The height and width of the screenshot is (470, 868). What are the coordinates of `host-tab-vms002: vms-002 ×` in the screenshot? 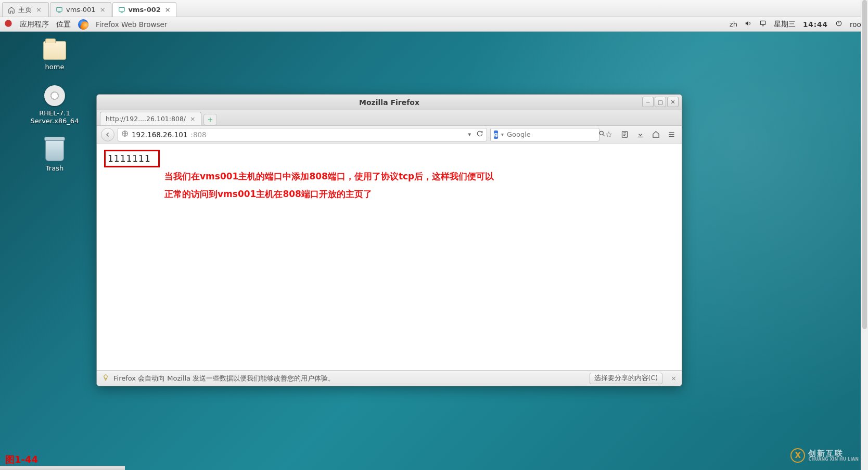 It's located at (145, 9).